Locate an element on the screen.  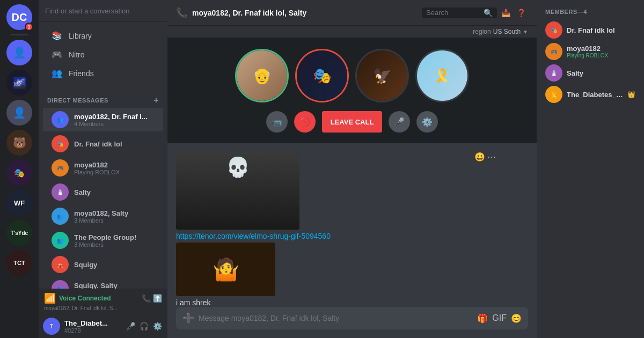
search-icon: 🔍 is located at coordinates (488, 13).